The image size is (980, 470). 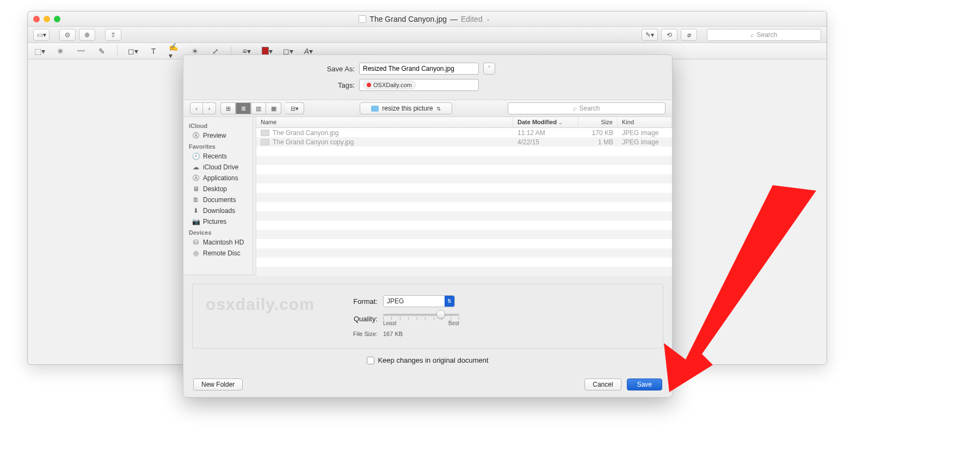 What do you see at coordinates (428, 108) in the screenshot?
I see `sheet-nav-bar: ‹ › ⊞ ≣ ▥ ▦ ⊟▾ resize this picture ⇅ ⌕ S…` at bounding box center [428, 108].